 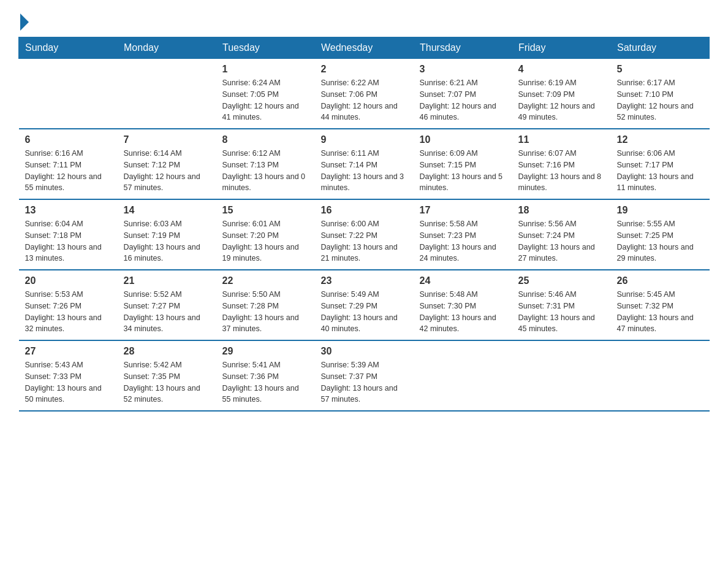 What do you see at coordinates (364, 383) in the screenshot?
I see `day-info: Sunrise: 5:39 AMSunset: 7:37 PMDaylight:…` at bounding box center [364, 383].